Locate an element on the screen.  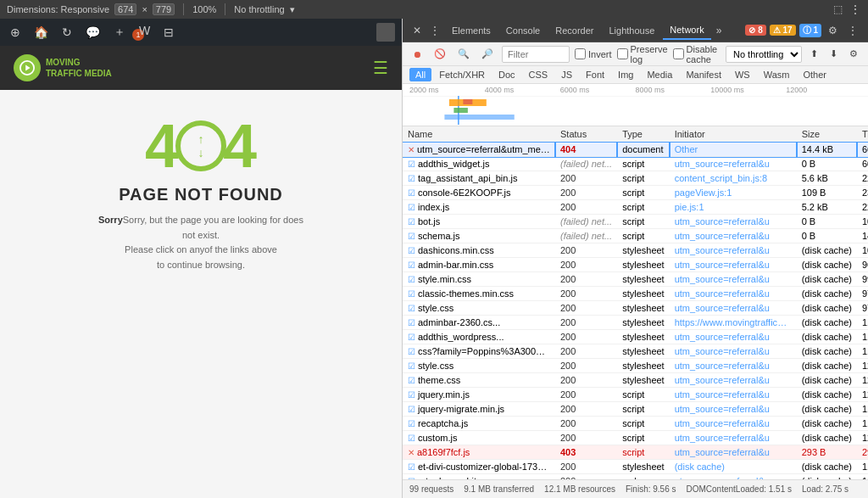
wp-logo-icon: ⊕ is located at coordinates (15, 32).